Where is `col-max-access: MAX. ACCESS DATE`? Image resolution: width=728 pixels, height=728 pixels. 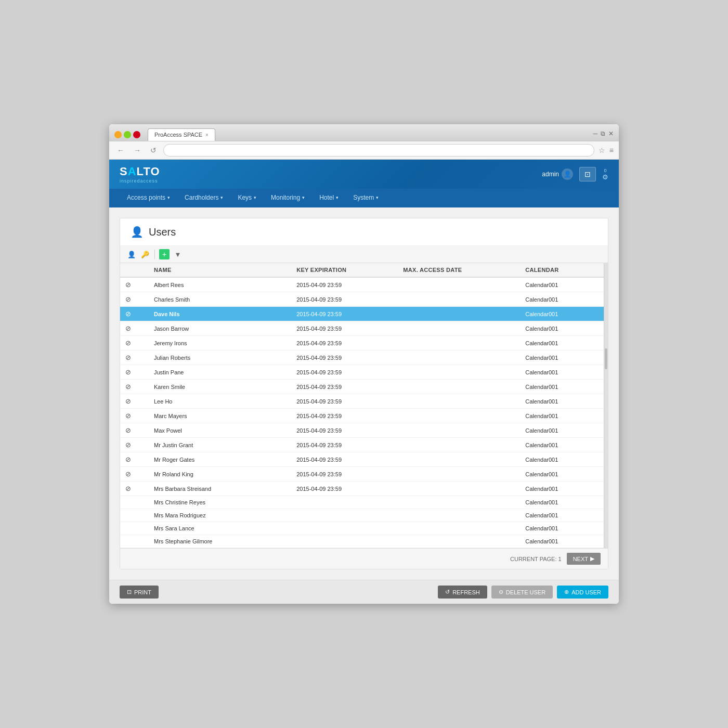 col-max-access: MAX. ACCESS DATE is located at coordinates (459, 270).